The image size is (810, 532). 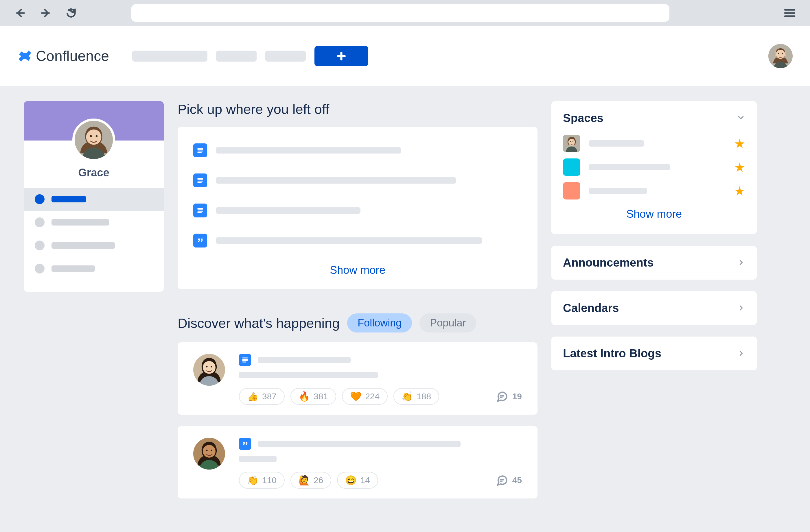 What do you see at coordinates (270, 397) in the screenshot?
I see `reaction-count: 387` at bounding box center [270, 397].